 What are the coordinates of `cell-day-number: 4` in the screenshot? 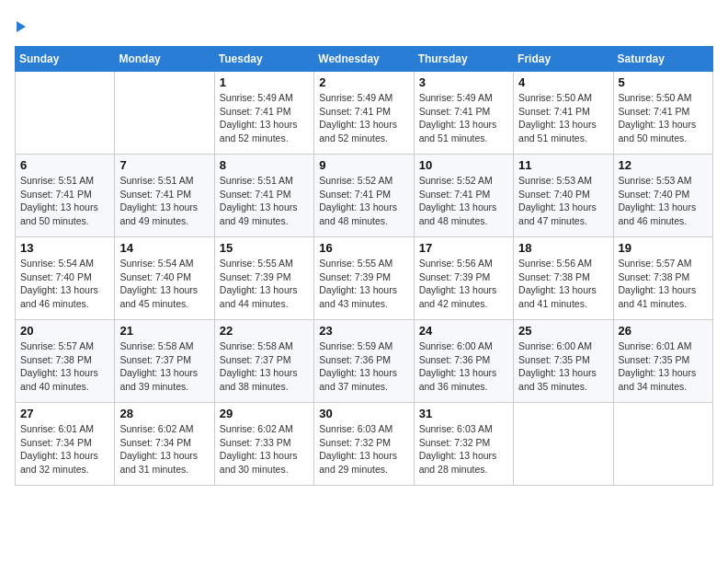 It's located at (563, 83).